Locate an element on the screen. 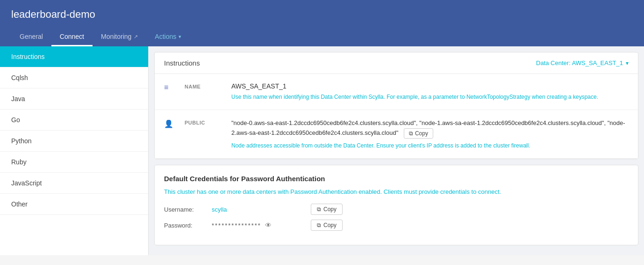 The height and width of the screenshot is (265, 644). sidebar-item-python: Python is located at coordinates (74, 141).